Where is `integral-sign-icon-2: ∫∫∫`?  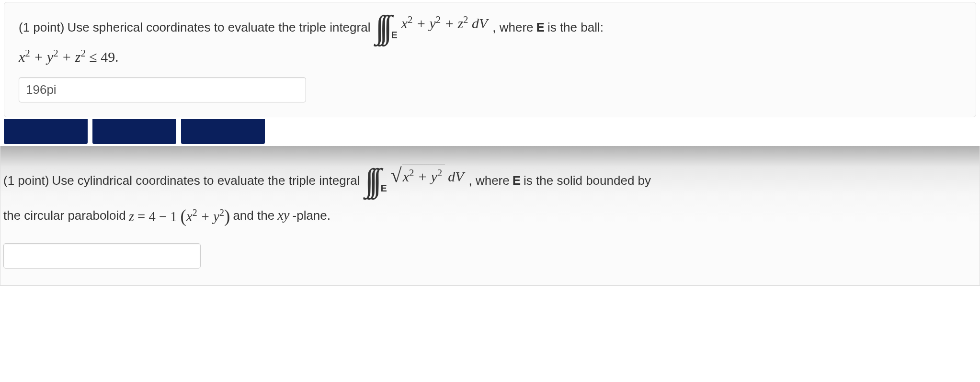
integral-sign-icon-2: ∫∫∫ is located at coordinates (371, 180).